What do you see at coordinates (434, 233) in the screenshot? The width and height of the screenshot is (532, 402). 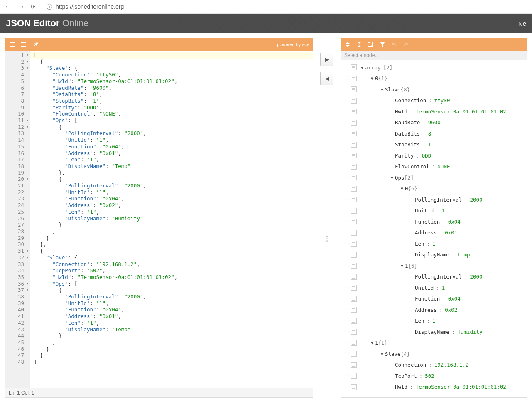 I see `tree-row: Address:0x01` at bounding box center [434, 233].